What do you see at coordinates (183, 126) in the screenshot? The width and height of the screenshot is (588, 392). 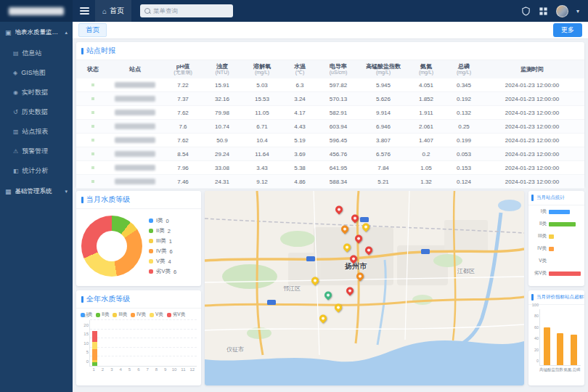 I see `value-cell: 7.6` at bounding box center [183, 126].